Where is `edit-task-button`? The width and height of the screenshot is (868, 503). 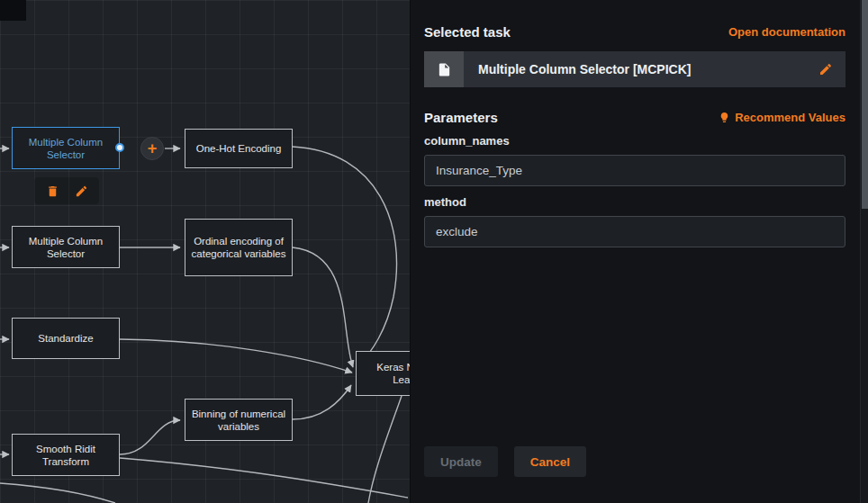 edit-task-button is located at coordinates (826, 69).